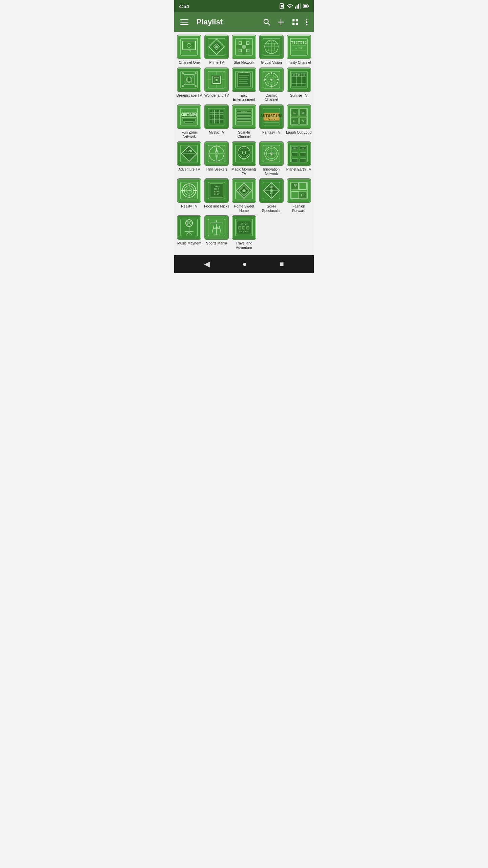 The width and height of the screenshot is (488, 868). I want to click on channel-item: GN IT CR Sunrise TV, so click(299, 85).